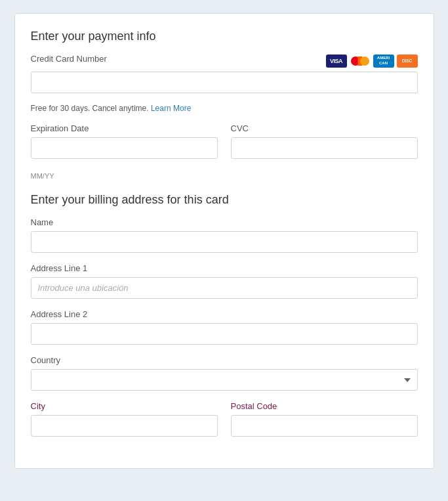 The width and height of the screenshot is (448, 501). Describe the element at coordinates (224, 37) in the screenshot. I see `payment-section-title: Enter your payment info` at that location.